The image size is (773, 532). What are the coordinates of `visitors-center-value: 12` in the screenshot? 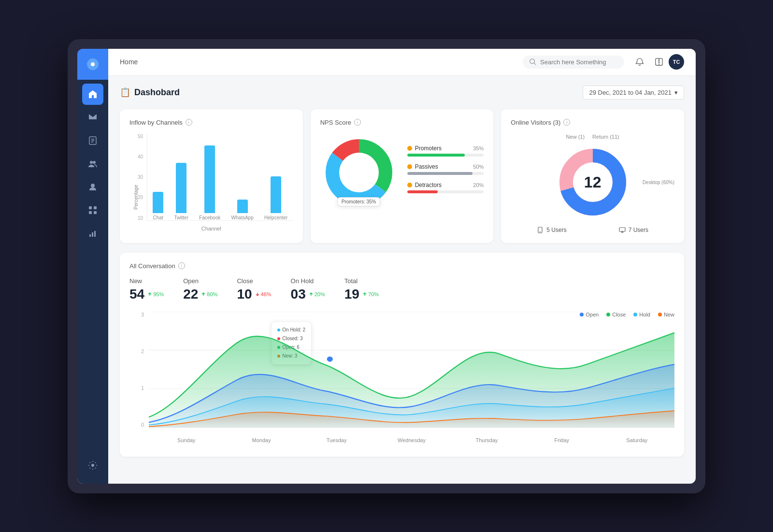 It's located at (593, 182).